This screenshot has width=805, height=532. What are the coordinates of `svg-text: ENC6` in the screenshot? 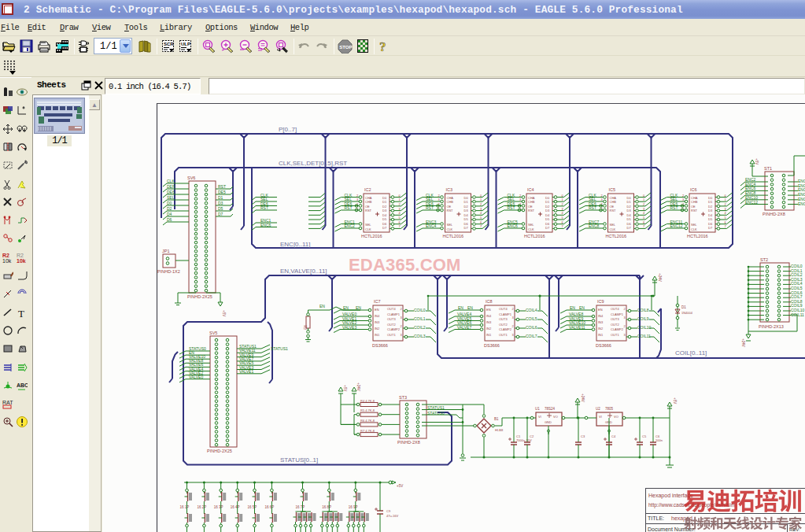 It's located at (266, 225).